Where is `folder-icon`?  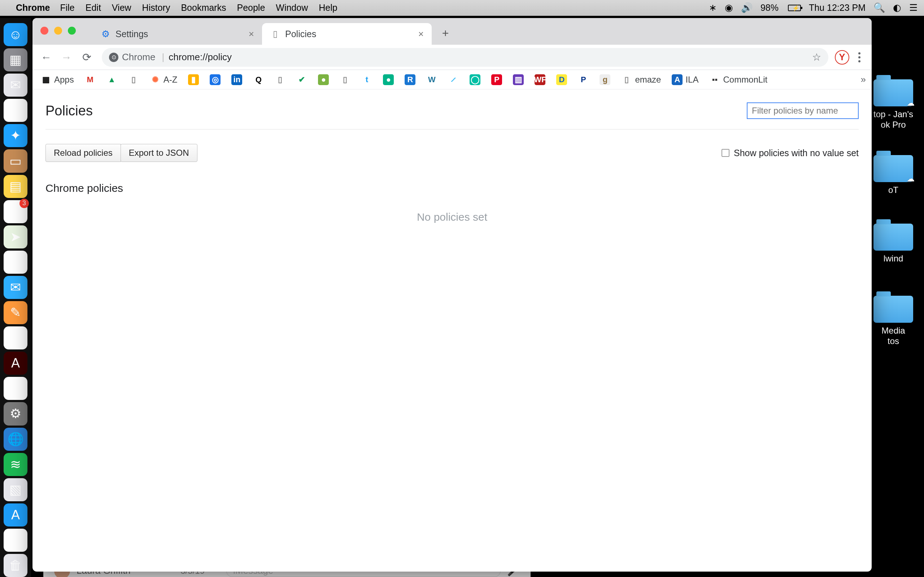
folder-icon is located at coordinates (893, 309).